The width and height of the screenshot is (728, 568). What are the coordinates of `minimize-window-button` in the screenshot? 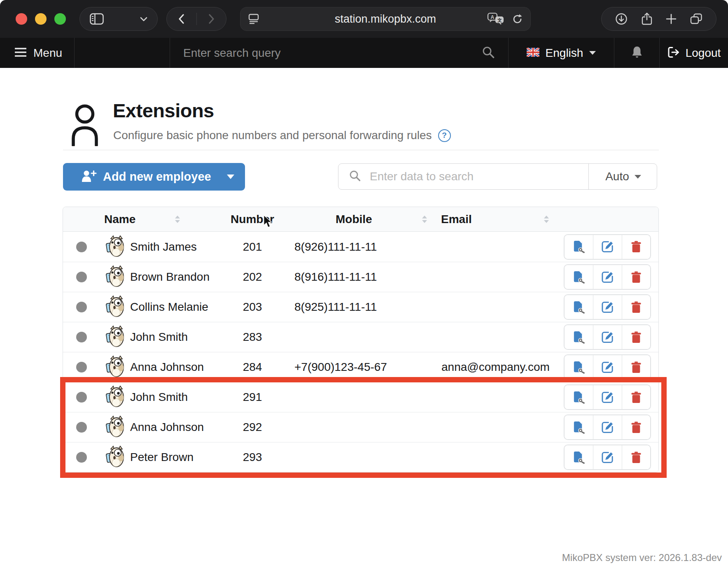 It's located at (41, 19).